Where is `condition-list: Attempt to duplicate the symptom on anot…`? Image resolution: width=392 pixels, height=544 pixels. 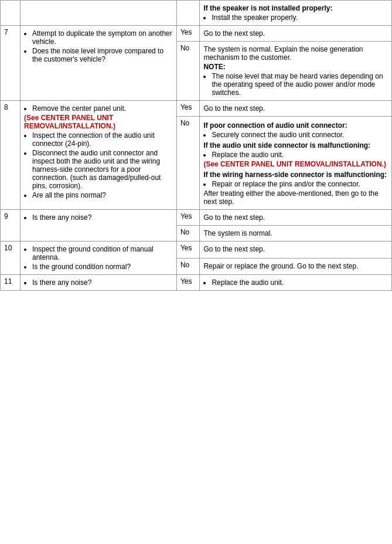
condition-list: Attempt to duplicate the symptom on anot… is located at coordinates (98, 38).